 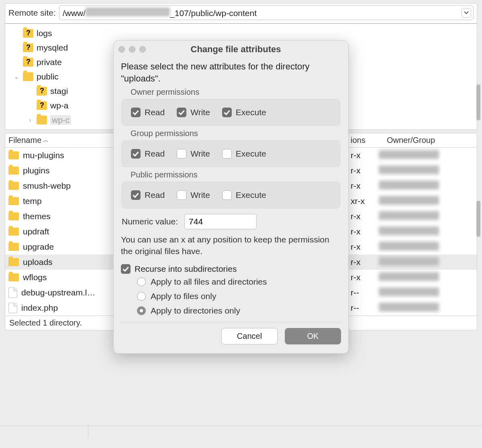 I want to click on tree-item-label: wp-c, so click(x=61, y=120).